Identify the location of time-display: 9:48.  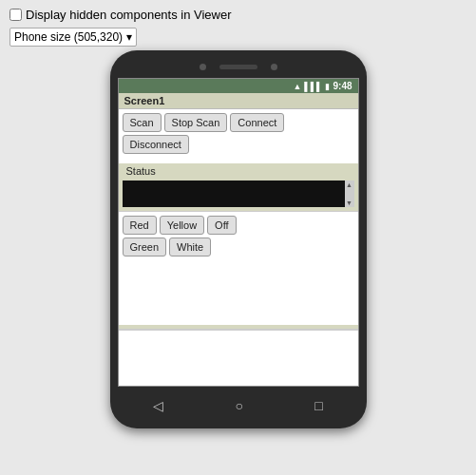
(342, 86).